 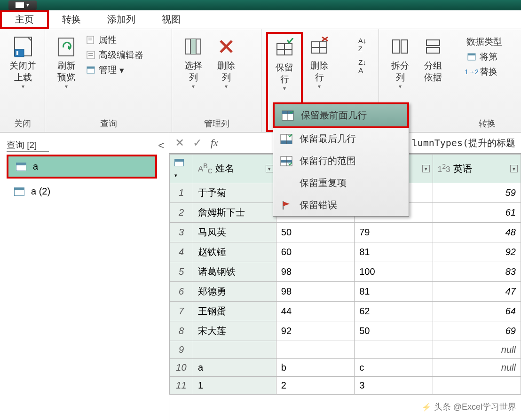 I want to click on tab-addcolumn: 添加列, so click(x=121, y=20).